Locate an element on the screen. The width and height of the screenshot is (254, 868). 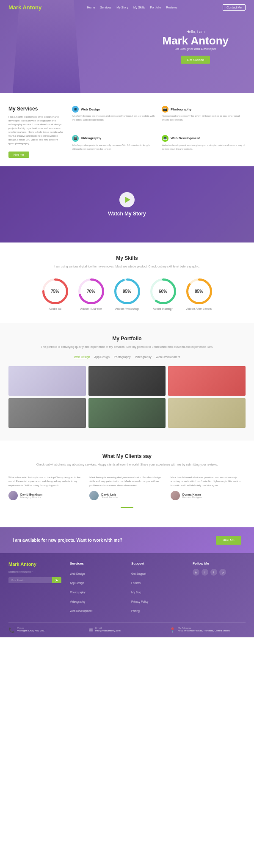
social-icon-tw: t is located at coordinates (214, 572).